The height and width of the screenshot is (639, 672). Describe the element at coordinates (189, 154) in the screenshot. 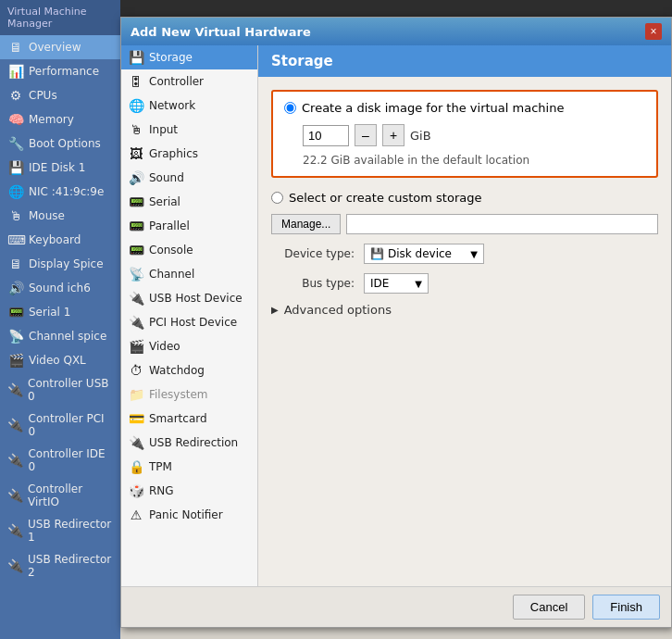

I see `hw-item-graphics: 🖼Graphics` at that location.